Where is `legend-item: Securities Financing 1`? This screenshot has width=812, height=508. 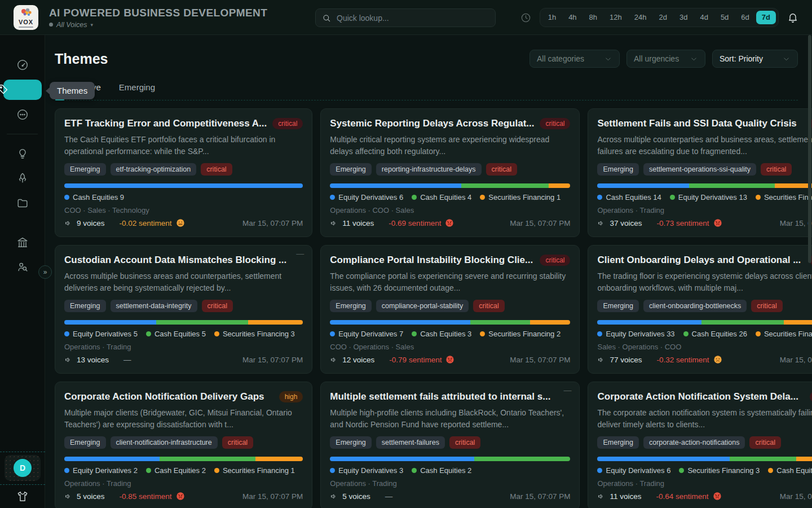 legend-item: Securities Financing 1 is located at coordinates (255, 471).